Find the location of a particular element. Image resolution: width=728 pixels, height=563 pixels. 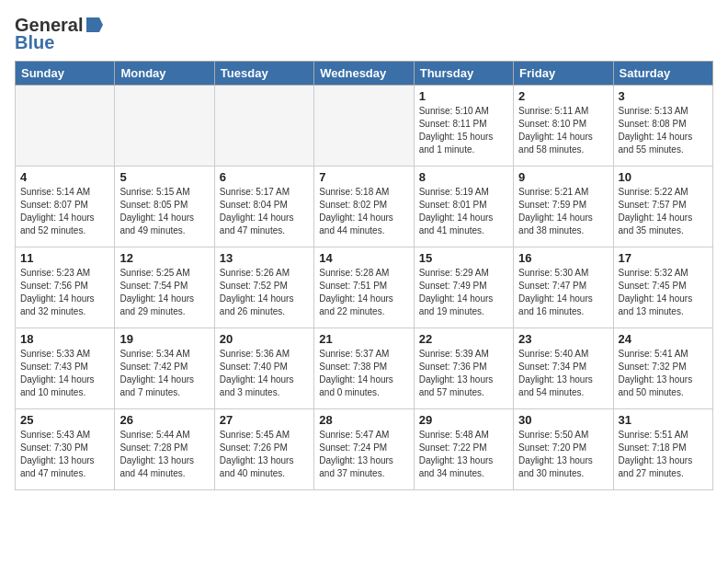

calendar-week-row: 11Sunrise: 5:23 AM Sunset: 7:56 PM Dayli… is located at coordinates (364, 288).